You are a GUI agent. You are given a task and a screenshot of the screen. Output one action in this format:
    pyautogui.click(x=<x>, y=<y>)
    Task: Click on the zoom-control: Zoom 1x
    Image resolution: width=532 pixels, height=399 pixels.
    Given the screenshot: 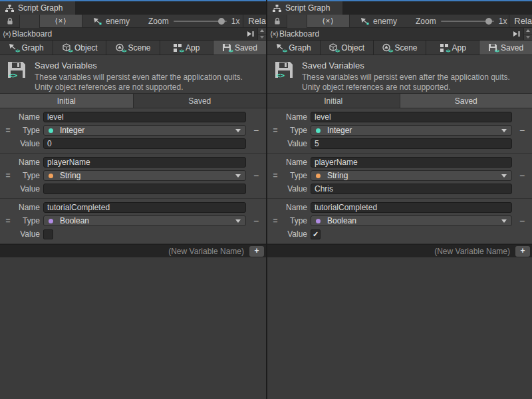 What is the action you would take?
    pyautogui.click(x=194, y=21)
    